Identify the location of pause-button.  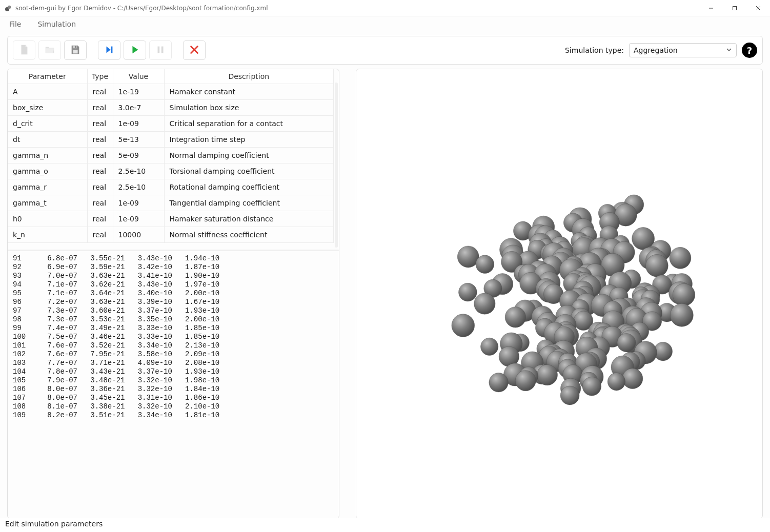
(160, 50).